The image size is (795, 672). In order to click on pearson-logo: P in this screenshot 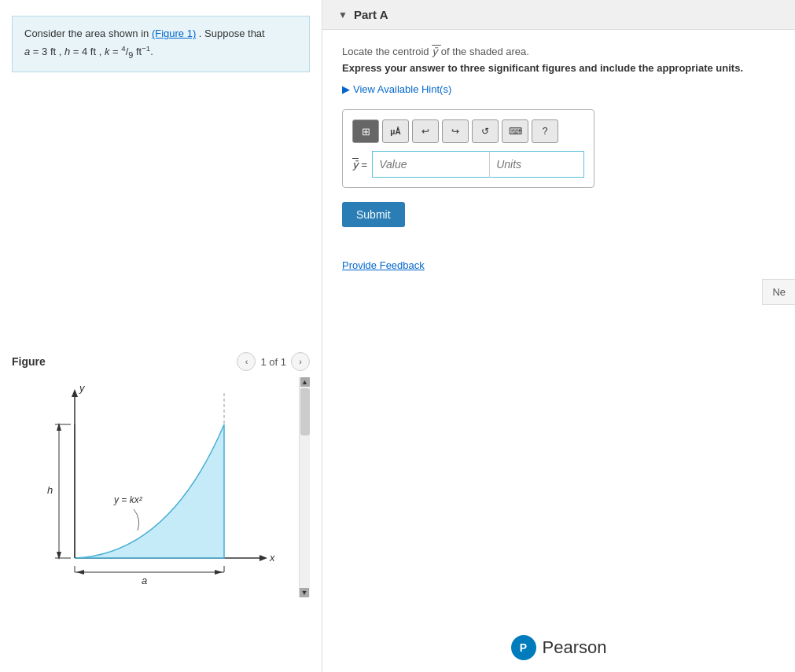, I will do `click(524, 648)`.